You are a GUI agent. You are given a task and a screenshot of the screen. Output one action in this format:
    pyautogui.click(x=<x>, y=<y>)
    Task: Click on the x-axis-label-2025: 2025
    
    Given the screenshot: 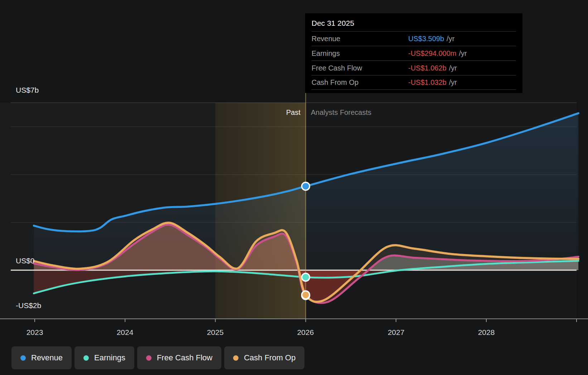 What is the action you would take?
    pyautogui.click(x=216, y=332)
    